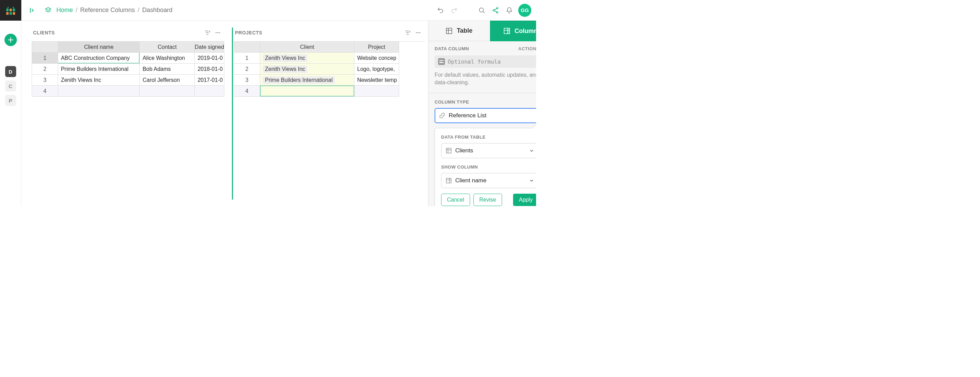  I want to click on bell-icon, so click(509, 10).